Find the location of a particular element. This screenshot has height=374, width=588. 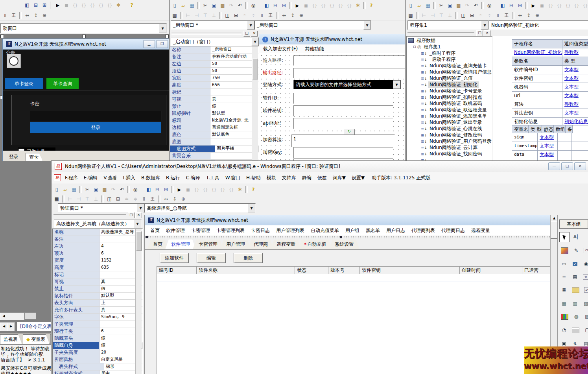

align-left-icon is located at coordinates (188, 15).